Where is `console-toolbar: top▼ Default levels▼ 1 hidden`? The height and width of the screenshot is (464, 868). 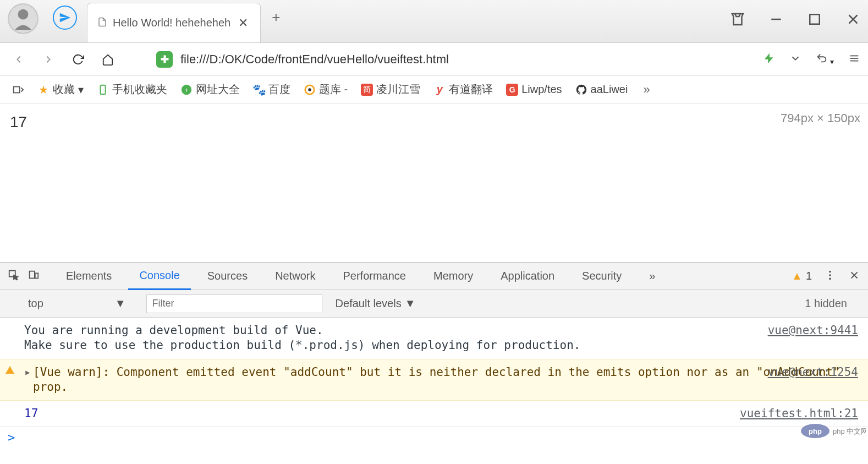 console-toolbar: top▼ Default levels▼ 1 hidden is located at coordinates (434, 304).